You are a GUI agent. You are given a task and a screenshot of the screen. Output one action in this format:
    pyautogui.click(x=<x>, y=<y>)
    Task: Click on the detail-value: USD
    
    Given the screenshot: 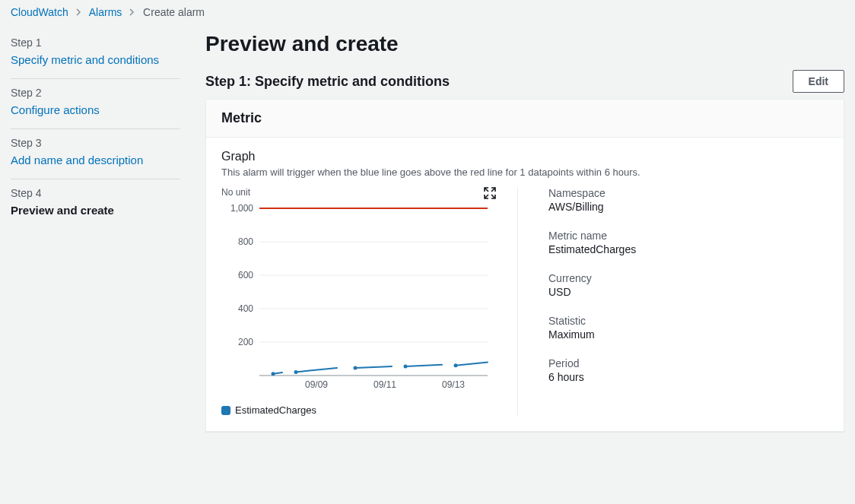 What is the action you would take?
    pyautogui.click(x=688, y=292)
    